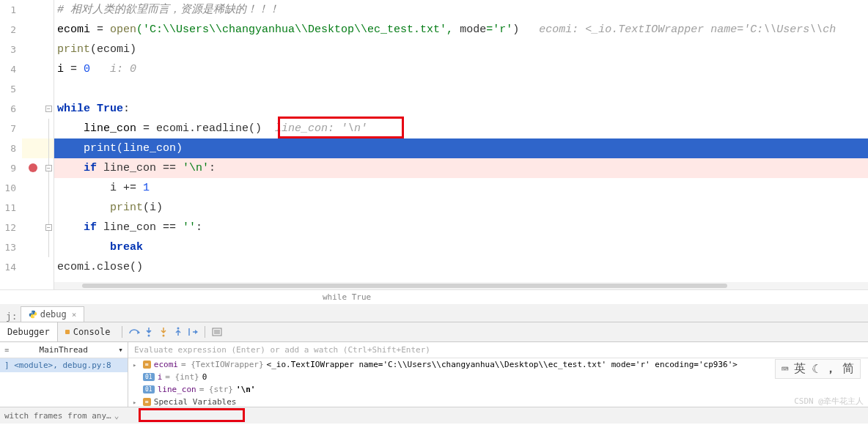 The height and width of the screenshot is (425, 868). Describe the element at coordinates (11, 145) in the screenshot. I see `line-number-gutter: 1 2 3 4 5 6 7 8 9 10 11 12 13 14` at that location.